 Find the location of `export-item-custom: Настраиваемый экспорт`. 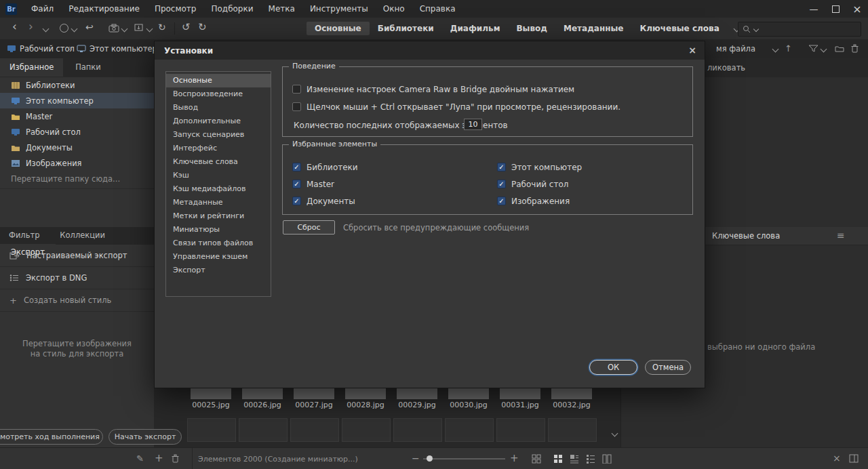

export-item-custom: Настраиваемый экспорт is located at coordinates (77, 256).